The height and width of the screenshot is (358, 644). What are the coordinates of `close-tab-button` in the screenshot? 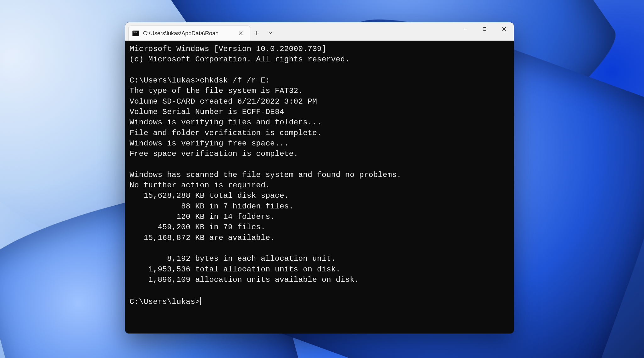 It's located at (241, 33).